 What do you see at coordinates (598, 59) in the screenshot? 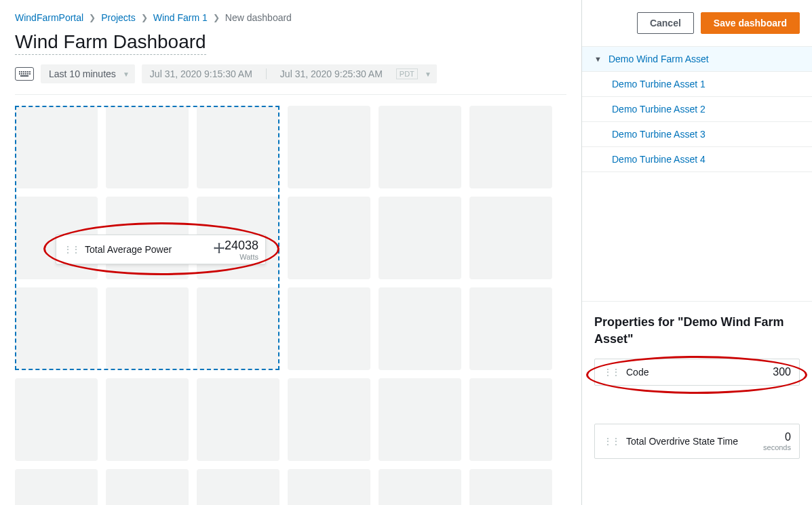
I see `caret-down-icon: ▼` at bounding box center [598, 59].